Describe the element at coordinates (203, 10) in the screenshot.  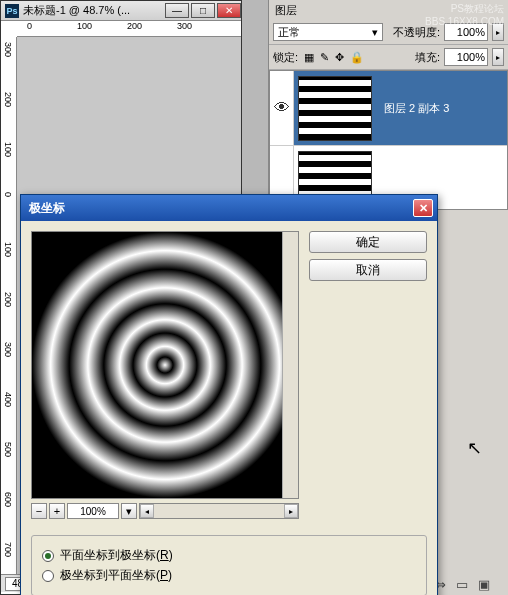
I see `maximize-button: □` at that location.